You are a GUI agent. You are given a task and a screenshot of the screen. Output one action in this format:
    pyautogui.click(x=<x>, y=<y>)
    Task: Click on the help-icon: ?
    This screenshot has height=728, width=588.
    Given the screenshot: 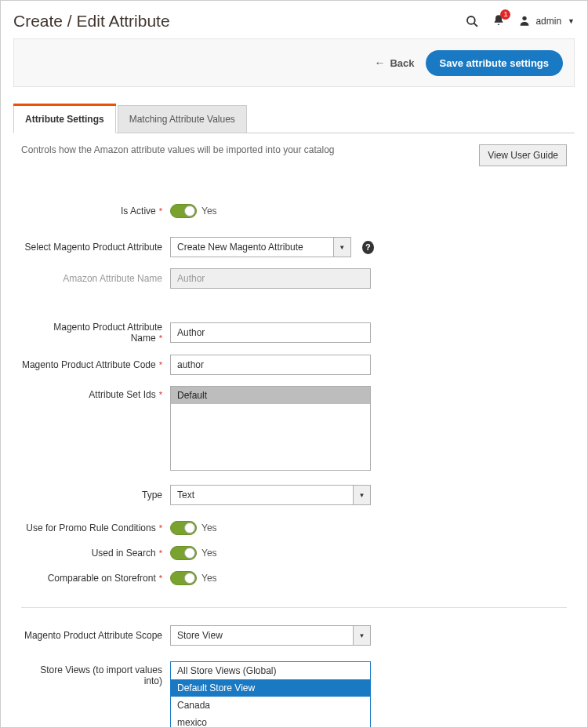 What is the action you would take?
    pyautogui.click(x=368, y=248)
    